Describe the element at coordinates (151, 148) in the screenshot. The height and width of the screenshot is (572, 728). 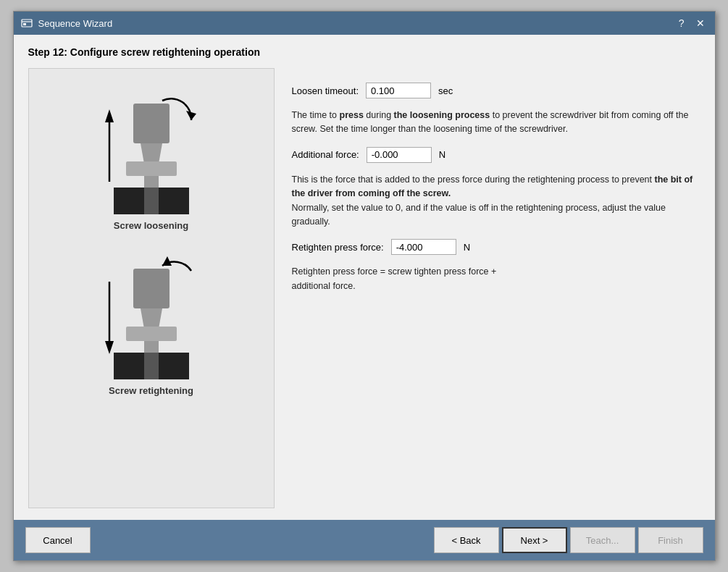
I see `loosening-svg` at that location.